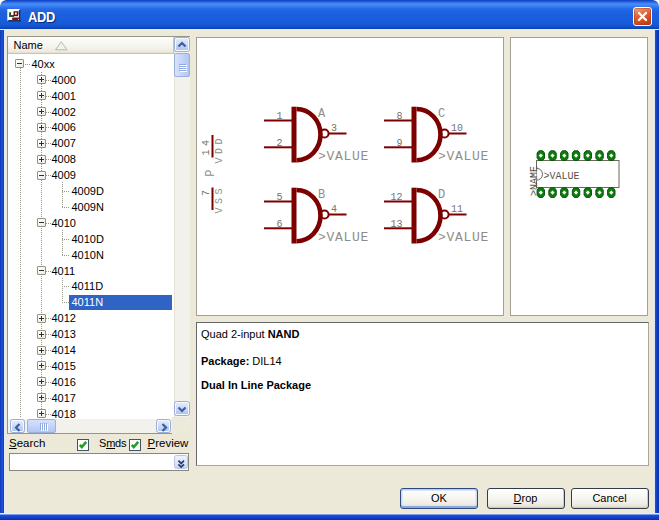 The height and width of the screenshot is (520, 659). I want to click on svg-text: 5, so click(279, 198).